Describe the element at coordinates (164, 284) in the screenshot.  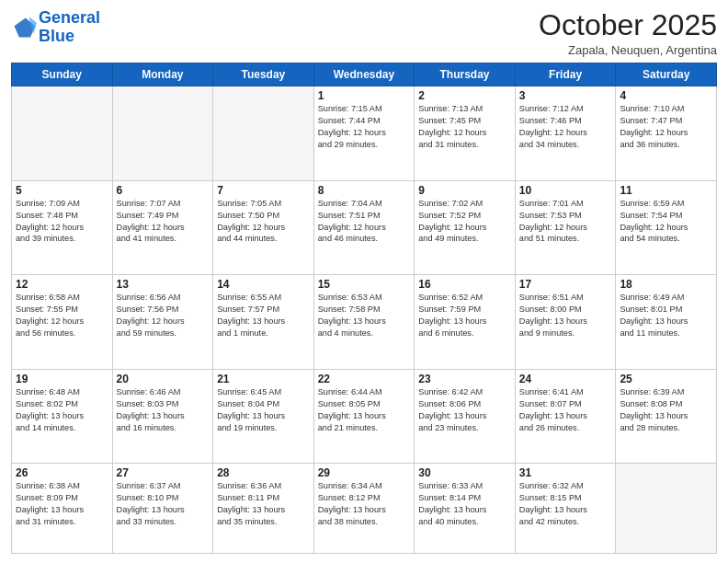
I see `day-number: 13` at that location.